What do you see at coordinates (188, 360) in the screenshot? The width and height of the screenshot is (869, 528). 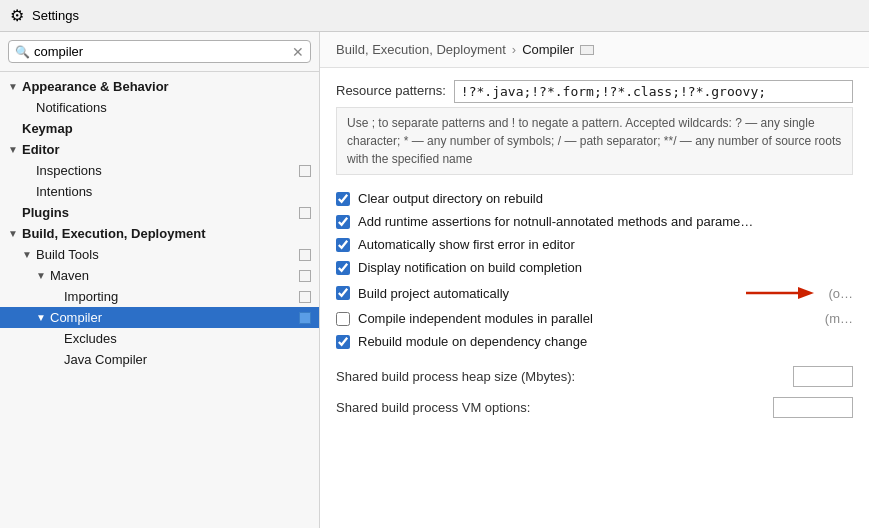 I see `sidebar-item-label: Java Compiler` at bounding box center [188, 360].